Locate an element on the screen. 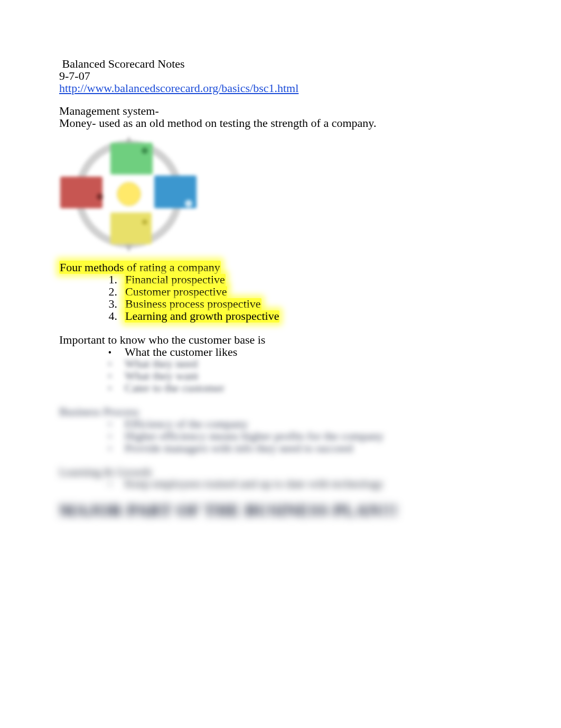 This screenshot has height=728, width=561. list-item: 1. Financial prospective is located at coordinates (303, 280).